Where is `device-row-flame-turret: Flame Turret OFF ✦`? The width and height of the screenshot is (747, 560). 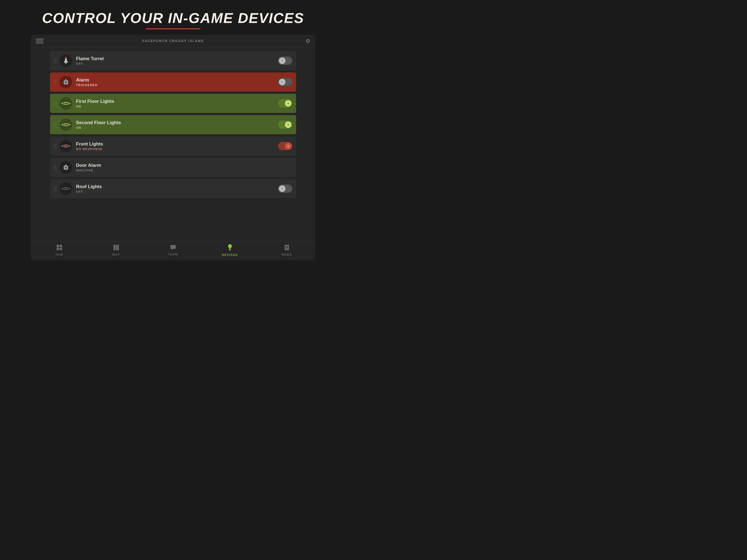
device-row-flame-turret: Flame Turret OFF ✦ is located at coordinates (173, 61).